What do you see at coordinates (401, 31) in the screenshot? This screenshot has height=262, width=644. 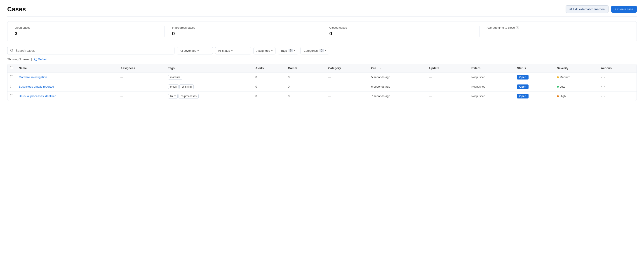 I see `stat-closed: Closed cases 0` at bounding box center [401, 31].